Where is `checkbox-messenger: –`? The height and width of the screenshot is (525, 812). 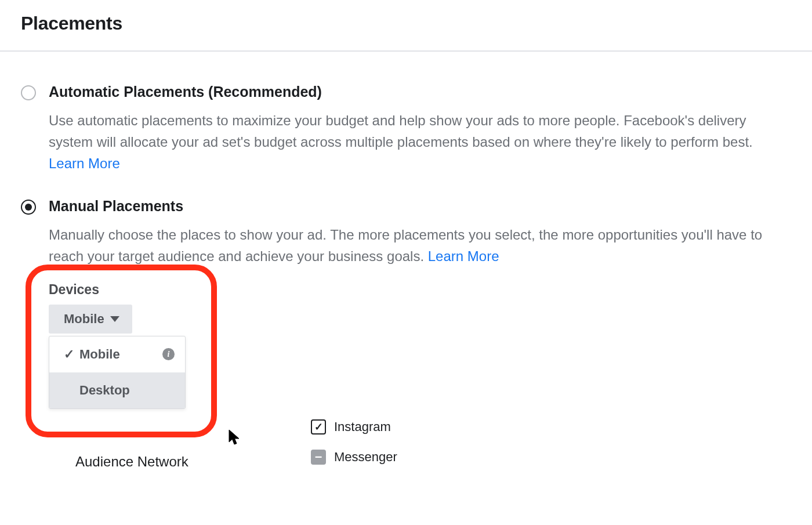 checkbox-messenger: – is located at coordinates (318, 457).